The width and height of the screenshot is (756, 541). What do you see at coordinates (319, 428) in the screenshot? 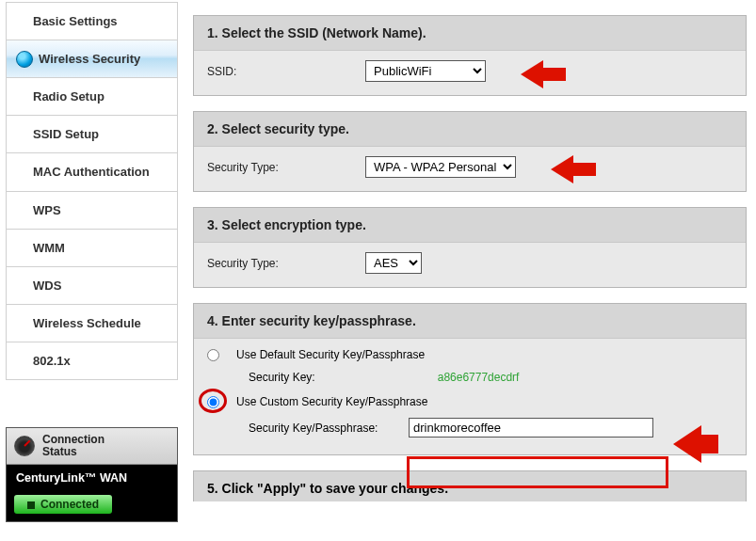
I see `custom-key-label: Security Key/Passphrase:` at bounding box center [319, 428].